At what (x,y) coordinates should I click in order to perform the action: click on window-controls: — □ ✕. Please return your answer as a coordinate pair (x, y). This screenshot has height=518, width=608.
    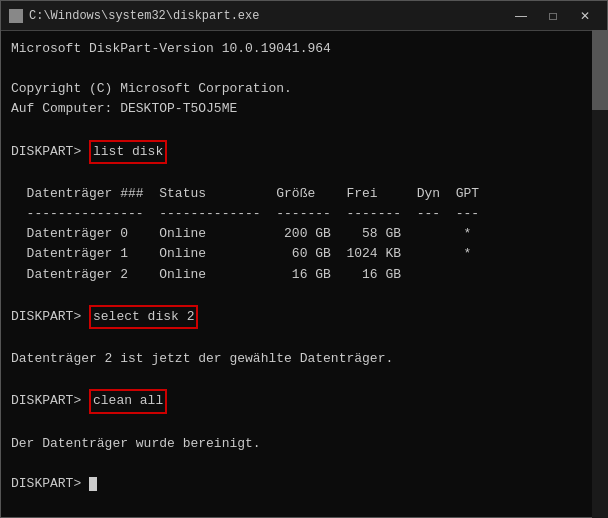
    Looking at the image, I should click on (553, 16).